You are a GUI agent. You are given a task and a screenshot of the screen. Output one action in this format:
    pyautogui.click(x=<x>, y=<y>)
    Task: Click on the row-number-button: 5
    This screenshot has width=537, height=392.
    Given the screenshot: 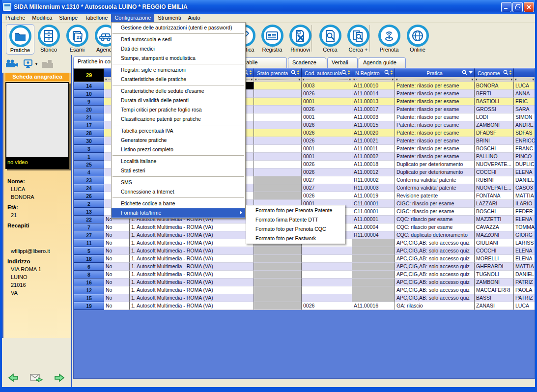 What is the action you would take?
    pyautogui.click(x=89, y=251)
    